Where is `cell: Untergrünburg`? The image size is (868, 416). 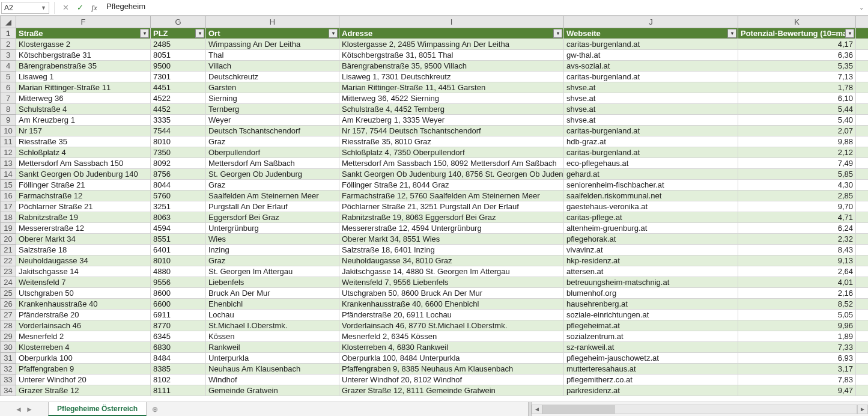
cell: Untergrünburg is located at coordinates (273, 228).